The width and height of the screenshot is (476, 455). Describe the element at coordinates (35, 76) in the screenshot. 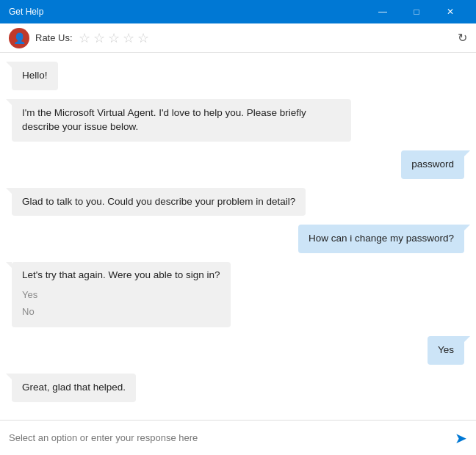

I see `bot-bubble: Hello!` at that location.